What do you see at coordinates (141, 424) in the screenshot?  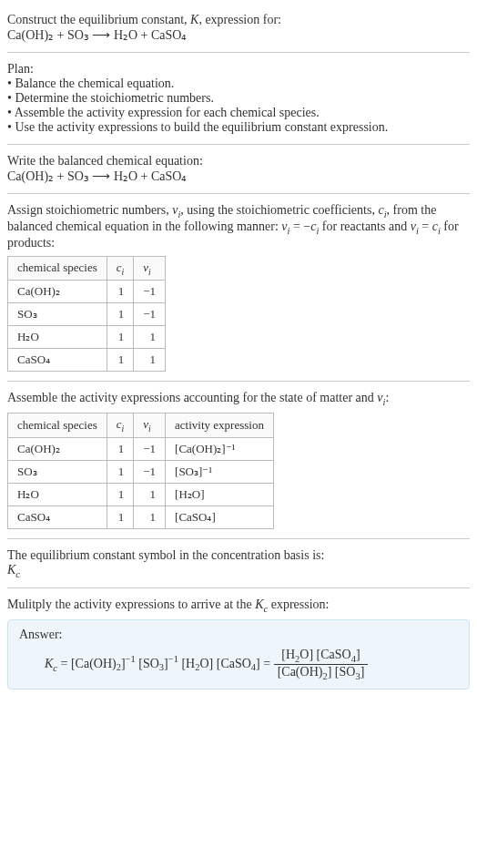 I see `table-header-row: chemical species ci νi activity expressi…` at bounding box center [141, 424].